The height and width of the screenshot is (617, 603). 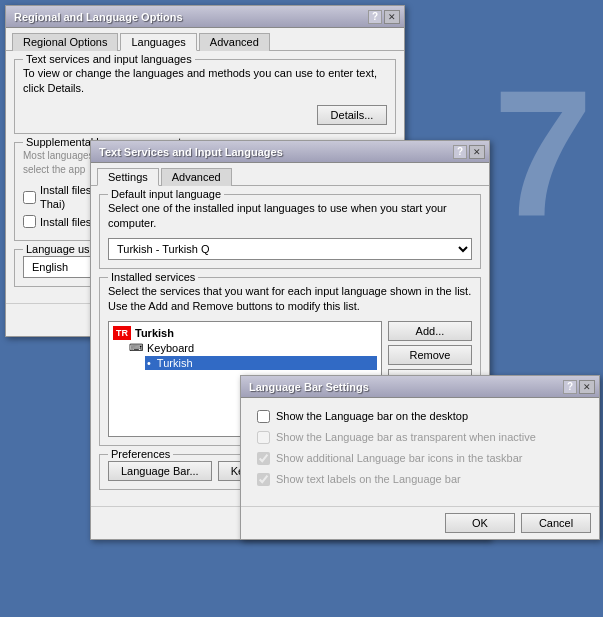 I want to click on regional-help-button: ?, so click(x=375, y=17).